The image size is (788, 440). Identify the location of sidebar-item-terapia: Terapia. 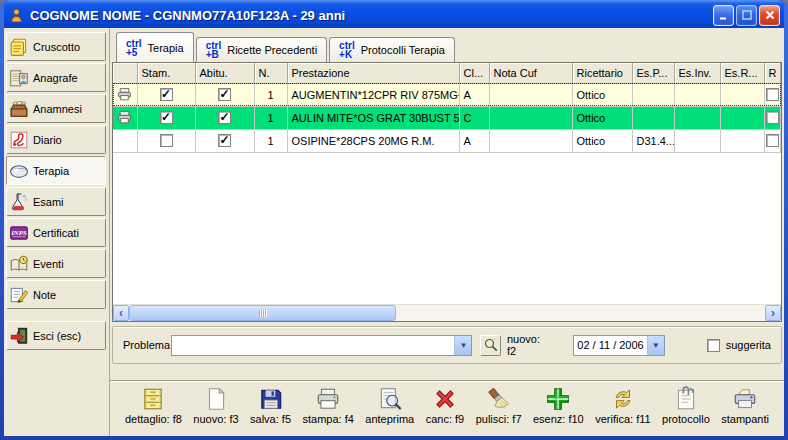
(56, 170).